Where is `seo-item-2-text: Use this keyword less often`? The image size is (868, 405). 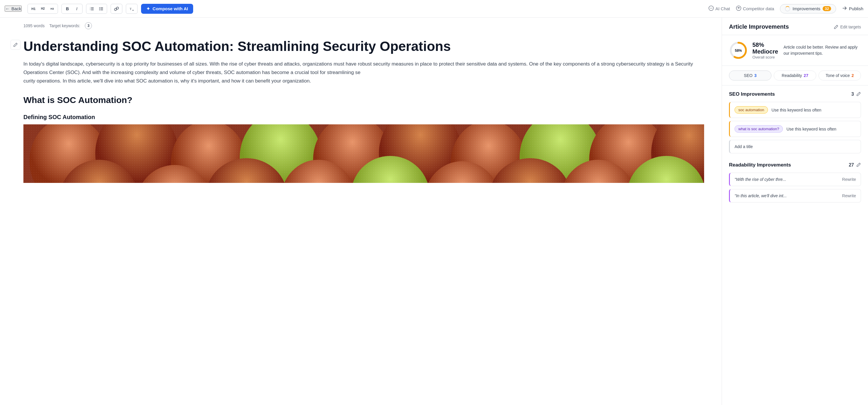
seo-item-2-text: Use this keyword less often is located at coordinates (811, 129).